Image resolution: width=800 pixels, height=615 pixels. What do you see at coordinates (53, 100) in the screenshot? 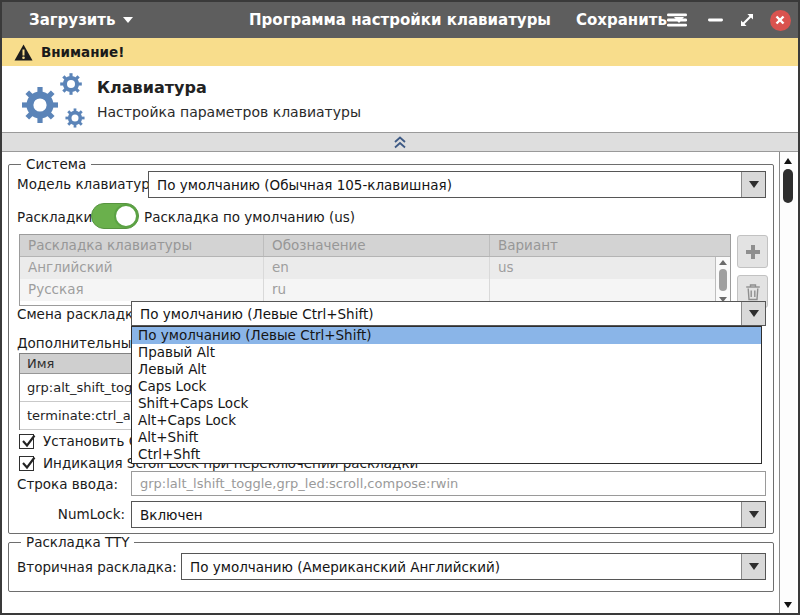
I see `keyboard-gears-icon` at bounding box center [53, 100].